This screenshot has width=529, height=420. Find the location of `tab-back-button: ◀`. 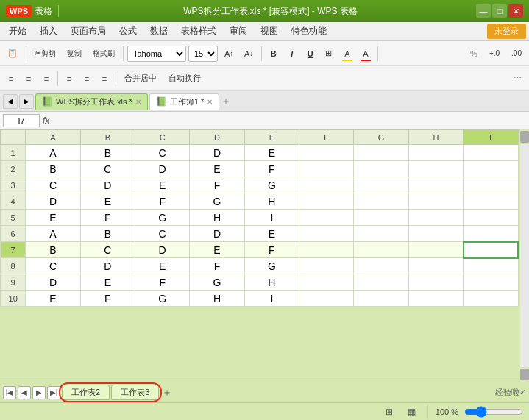

tab-back-button: ◀ is located at coordinates (10, 102).